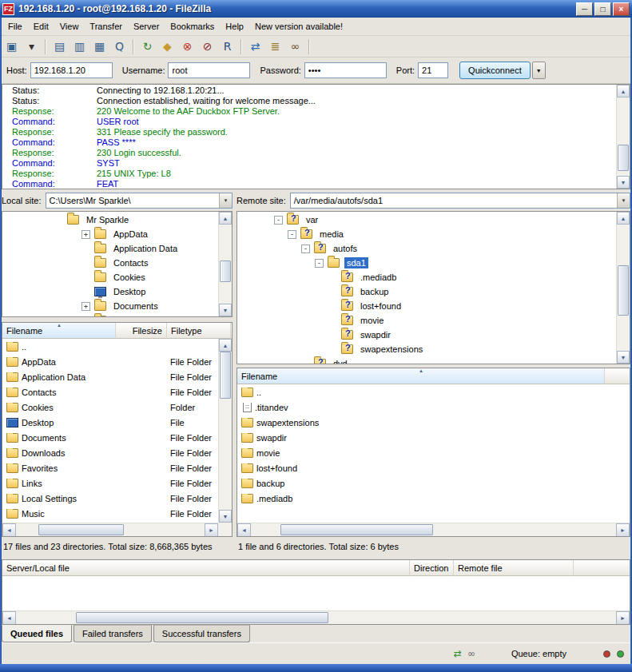 Image resolution: width=632 pixels, height=672 pixels. Describe the element at coordinates (110, 292) in the screenshot. I see `tree-item: Desktop` at that location.